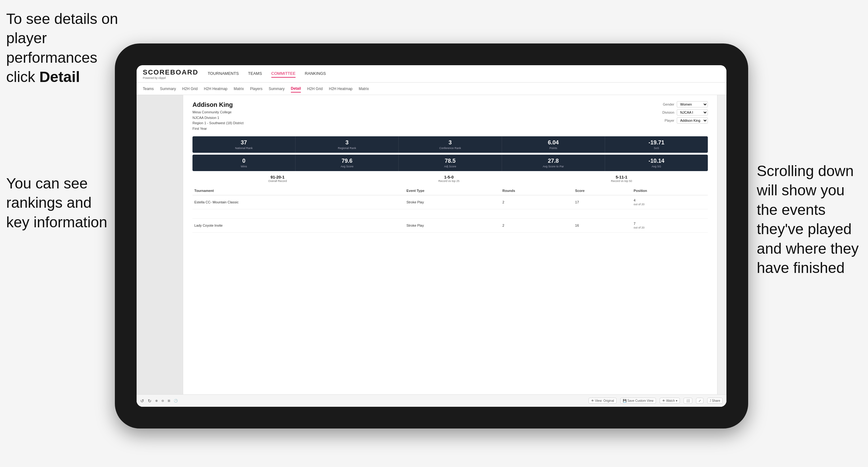 The height and width of the screenshot is (467, 868). What do you see at coordinates (602, 401) in the screenshot?
I see `view-original-button: 👁 View: Original` at bounding box center [602, 401].